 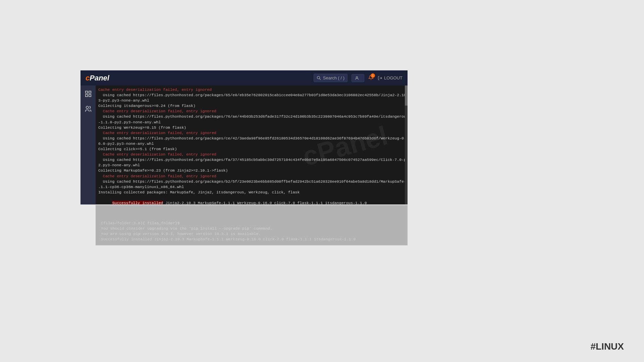 What do you see at coordinates (393, 78) in the screenshot?
I see `logout-label: LOGOUT` at bounding box center [393, 78].